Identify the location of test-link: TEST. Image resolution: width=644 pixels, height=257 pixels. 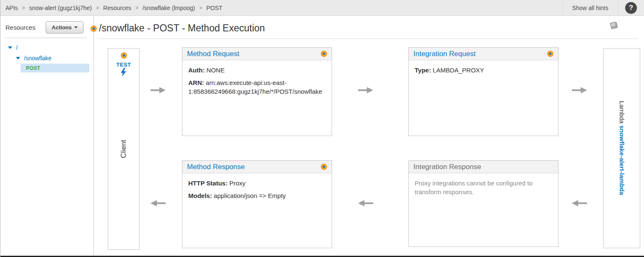
(124, 69).